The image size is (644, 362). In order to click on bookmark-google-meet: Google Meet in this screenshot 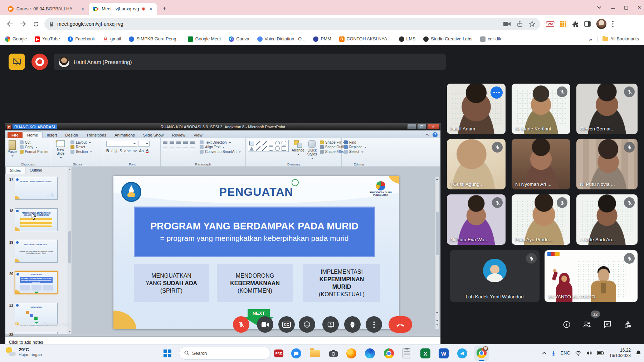, I will do `click(205, 39)`.